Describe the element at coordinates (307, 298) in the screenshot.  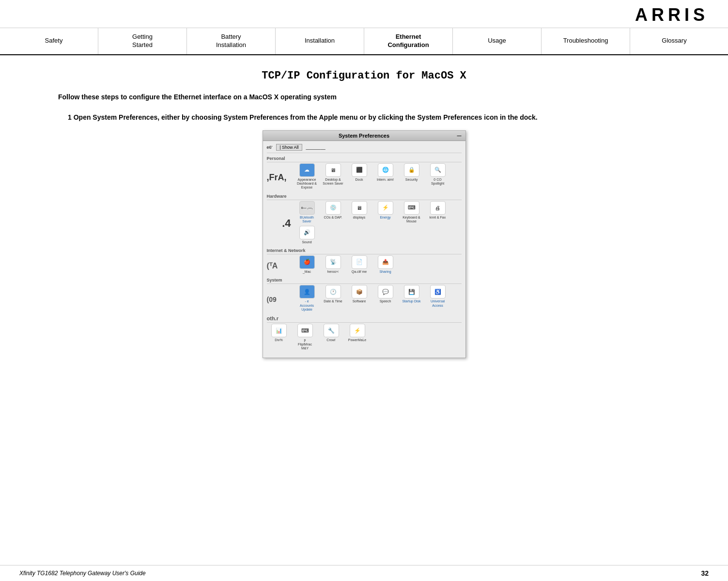
I see `accounts-icon-item: 👤 - eAccountsUpdate` at that location.